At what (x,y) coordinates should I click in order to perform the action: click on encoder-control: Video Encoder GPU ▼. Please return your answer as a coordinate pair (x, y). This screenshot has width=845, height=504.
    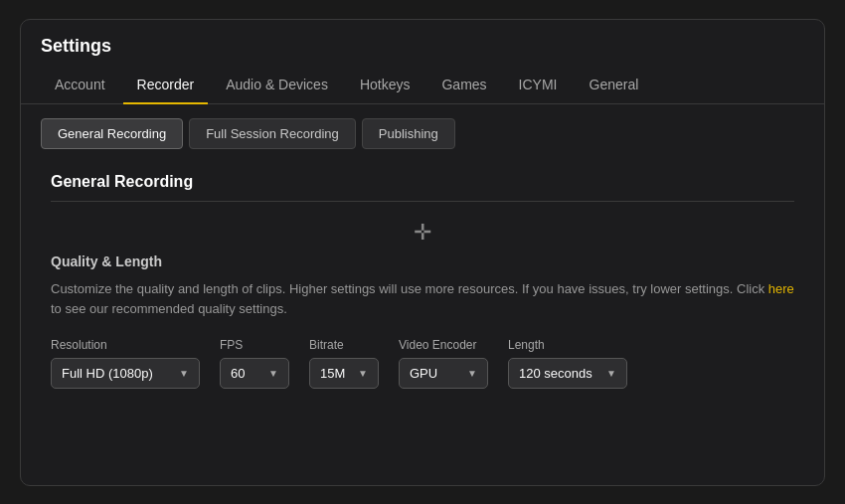
    Looking at the image, I should click on (443, 364).